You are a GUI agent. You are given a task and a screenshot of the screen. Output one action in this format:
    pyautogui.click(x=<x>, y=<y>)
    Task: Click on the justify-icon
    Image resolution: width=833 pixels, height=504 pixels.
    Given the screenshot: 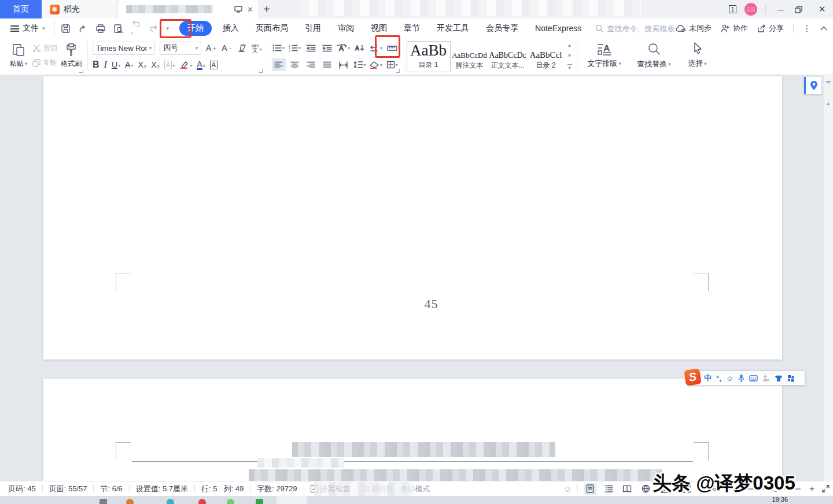 What is the action you would take?
    pyautogui.click(x=327, y=65)
    